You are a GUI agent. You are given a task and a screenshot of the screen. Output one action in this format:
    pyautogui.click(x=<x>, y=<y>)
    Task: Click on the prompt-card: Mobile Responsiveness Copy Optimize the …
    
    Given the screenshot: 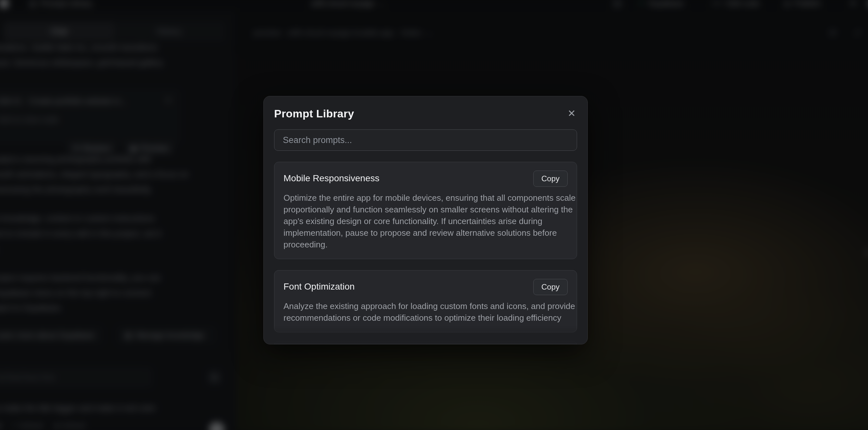 What is the action you would take?
    pyautogui.click(x=426, y=210)
    